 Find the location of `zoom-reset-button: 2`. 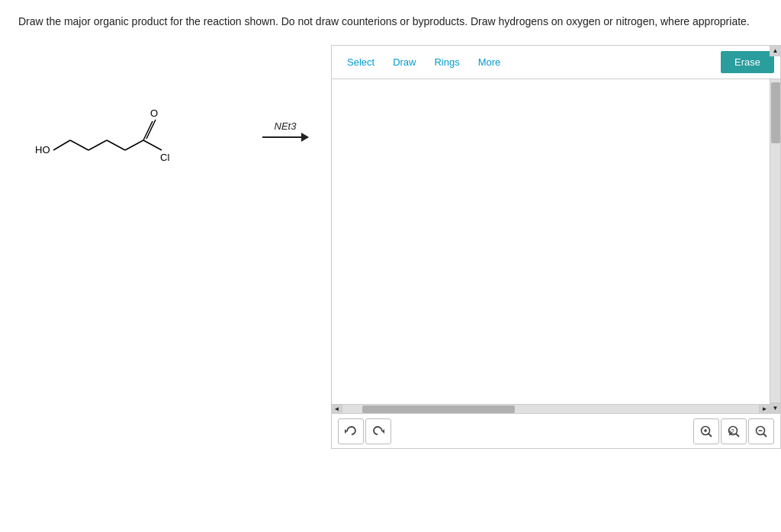

zoom-reset-button: 2 is located at coordinates (734, 431).